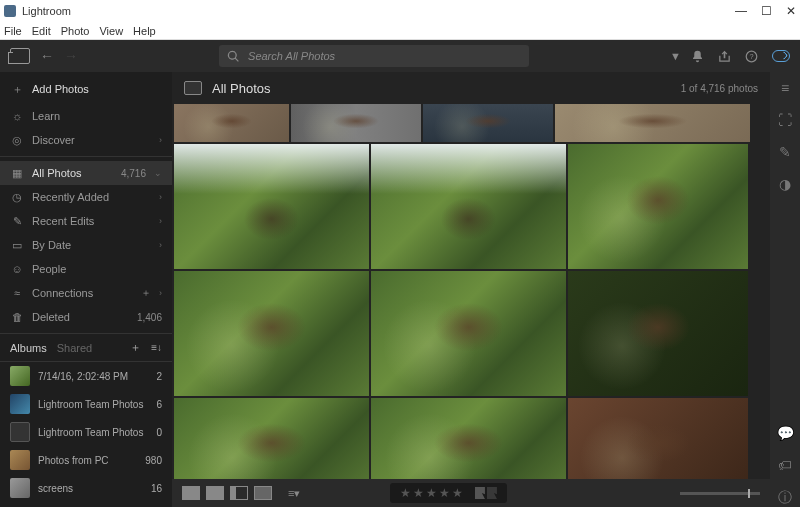  Describe the element at coordinates (86, 221) in the screenshot. I see `sidebar-recent-edits: ✎ Recent Edits ›` at that location.